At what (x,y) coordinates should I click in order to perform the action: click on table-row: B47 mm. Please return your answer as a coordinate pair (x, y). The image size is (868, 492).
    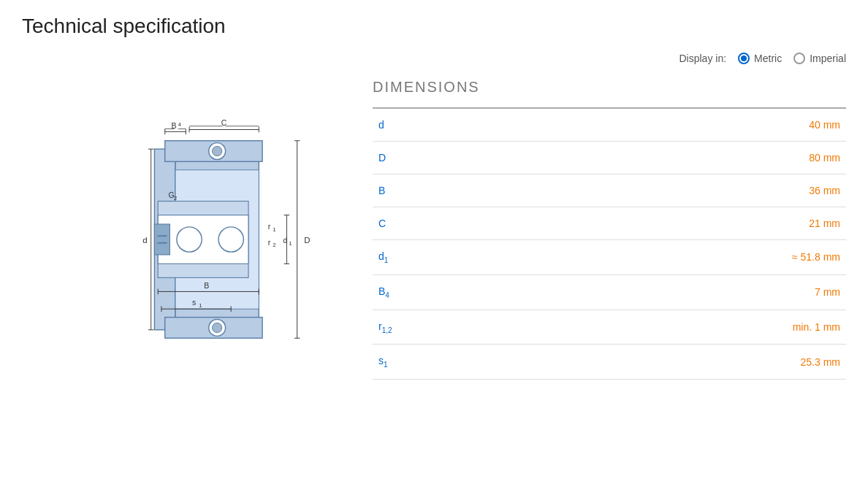
    Looking at the image, I should click on (609, 292).